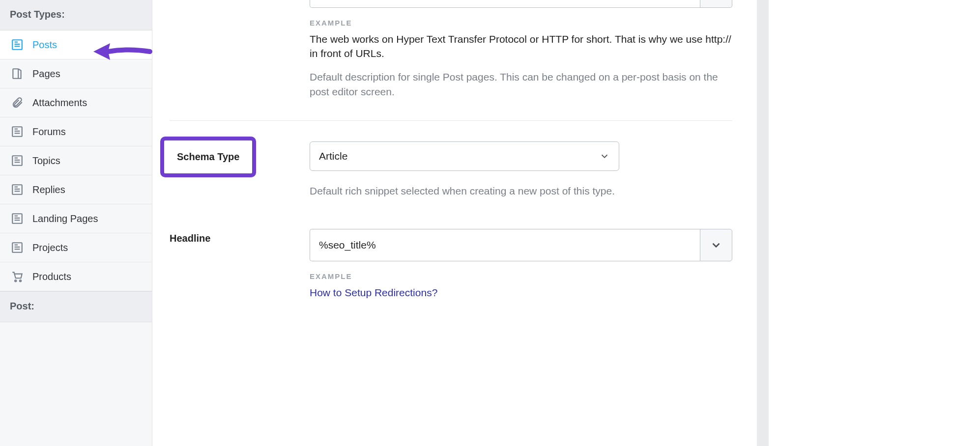  Describe the element at coordinates (333, 156) in the screenshot. I see `schema-type-value: Article` at that location.